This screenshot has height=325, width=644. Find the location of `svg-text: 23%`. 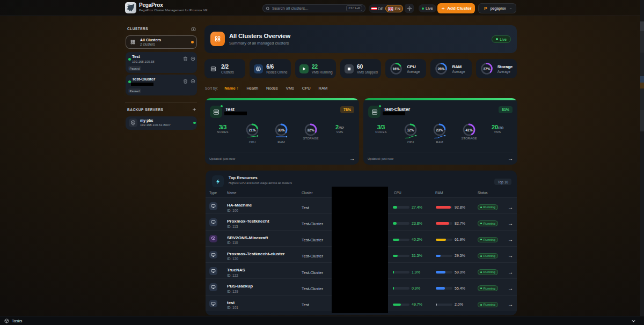

svg-text: 23% is located at coordinates (439, 130).